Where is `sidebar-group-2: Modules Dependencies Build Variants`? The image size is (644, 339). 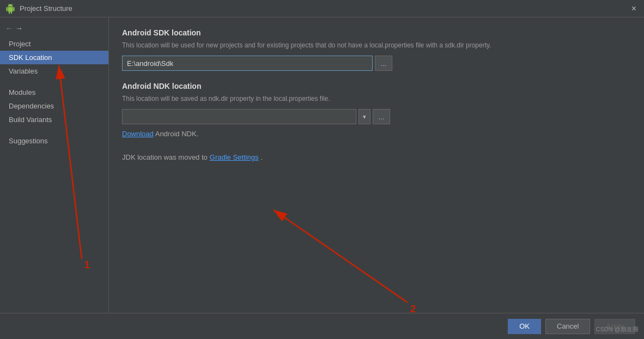
sidebar-group-2: Modules Dependencies Build Variants is located at coordinates (54, 106).